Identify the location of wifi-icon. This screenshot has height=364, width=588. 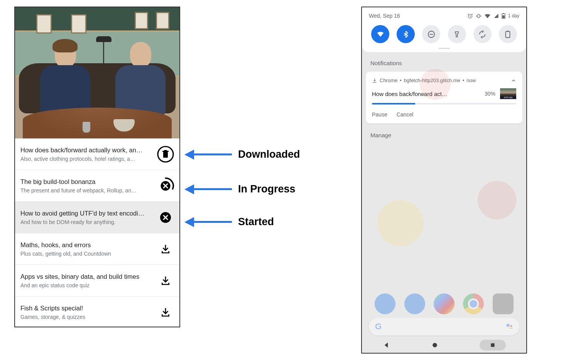
(488, 16).